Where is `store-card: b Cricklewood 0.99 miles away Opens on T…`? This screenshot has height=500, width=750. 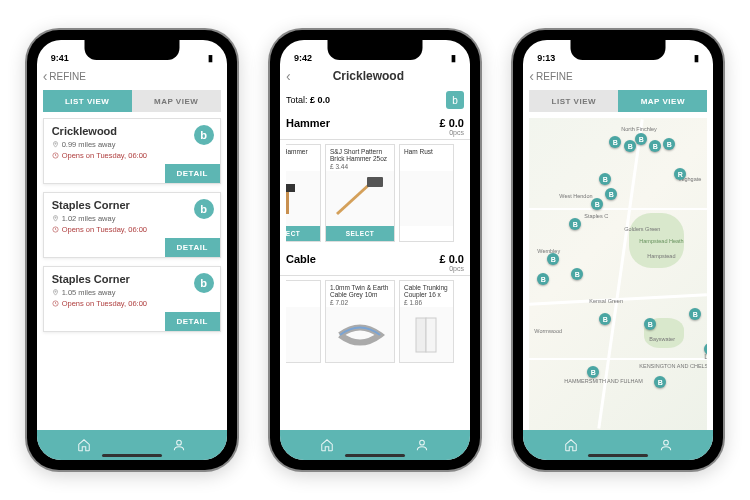 store-card: b Cricklewood 0.99 miles away Opens on T… is located at coordinates (132, 151).